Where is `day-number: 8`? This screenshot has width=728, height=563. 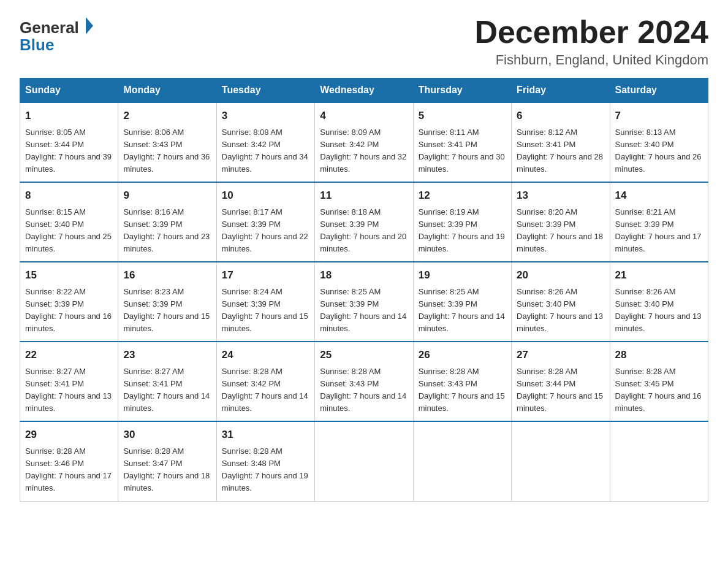 day-number: 8 is located at coordinates (69, 196).